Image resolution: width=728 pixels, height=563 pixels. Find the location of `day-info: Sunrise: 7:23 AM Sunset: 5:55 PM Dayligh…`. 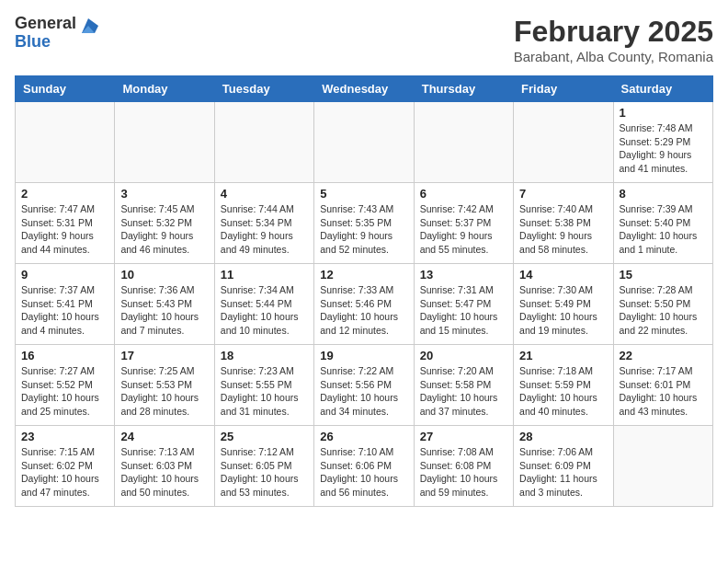

day-info: Sunrise: 7:23 AM Sunset: 5:55 PM Dayligh… is located at coordinates (265, 392).